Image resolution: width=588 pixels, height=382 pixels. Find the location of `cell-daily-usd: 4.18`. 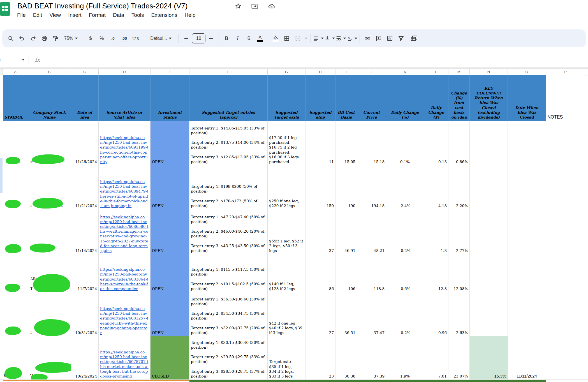

cell-daily-usd: 4.18 is located at coordinates (436, 187).